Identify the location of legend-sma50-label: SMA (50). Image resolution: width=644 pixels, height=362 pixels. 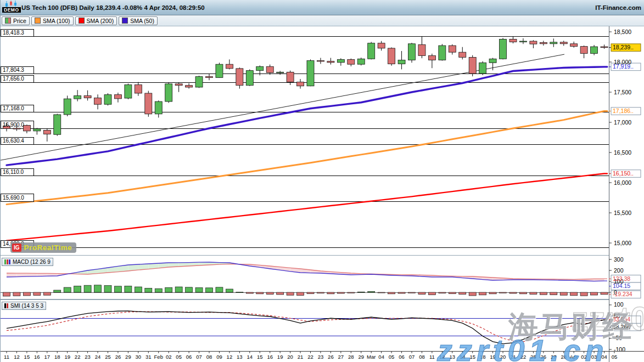
(142, 21).